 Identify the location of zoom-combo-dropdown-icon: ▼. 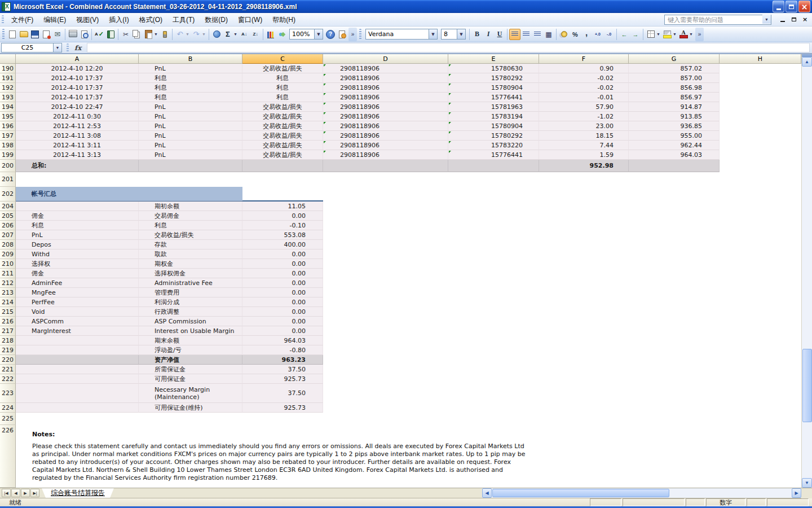
(318, 34).